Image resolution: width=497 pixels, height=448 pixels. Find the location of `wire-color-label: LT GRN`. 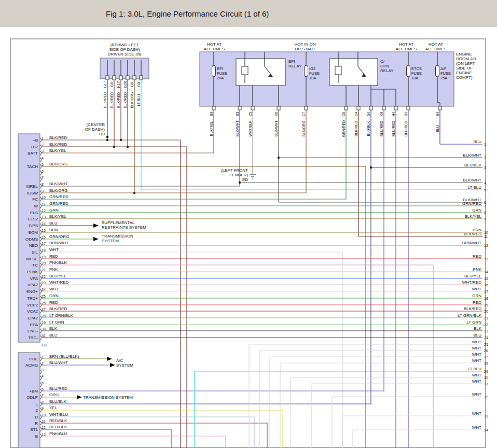

wire-color-label: LT GRN is located at coordinates (57, 323).